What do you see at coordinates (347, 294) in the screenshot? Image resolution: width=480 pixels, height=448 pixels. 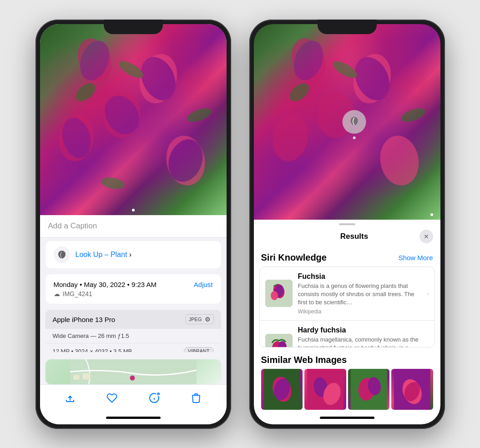 I see `knowledge-item-fuchsia: Fuchsia Fuchsia is a genus of flowering …` at bounding box center [347, 294].